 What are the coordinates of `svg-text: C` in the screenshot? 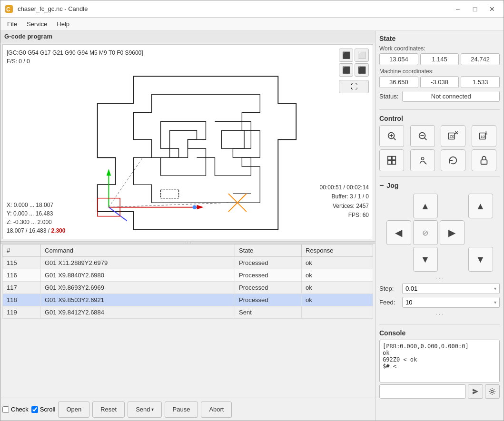 It's located at (9, 10).